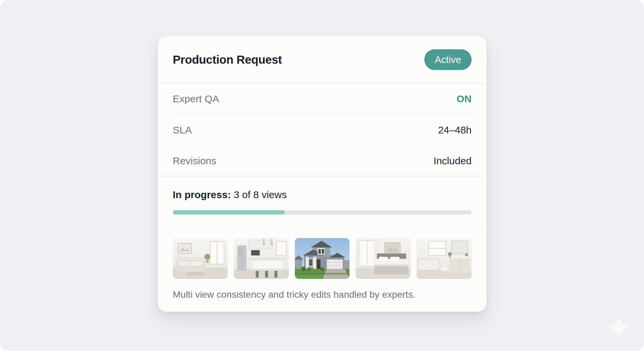  Describe the element at coordinates (464, 99) in the screenshot. I see `row-value: ON` at that location.